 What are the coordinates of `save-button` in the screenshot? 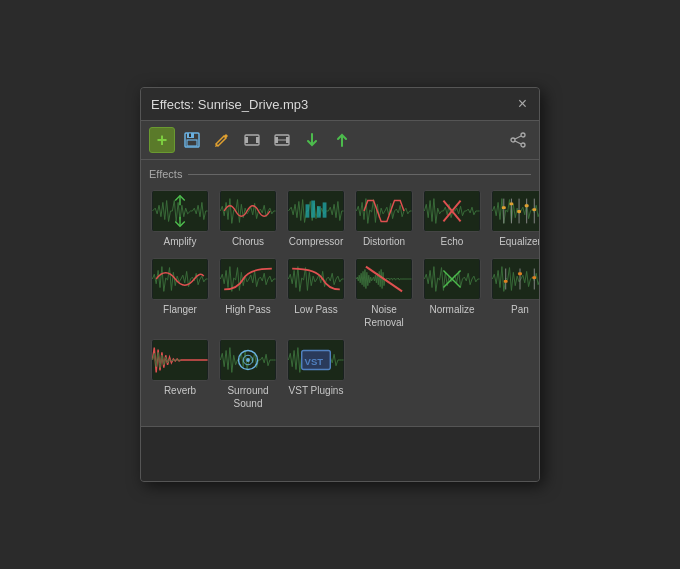 It's located at (192, 140).